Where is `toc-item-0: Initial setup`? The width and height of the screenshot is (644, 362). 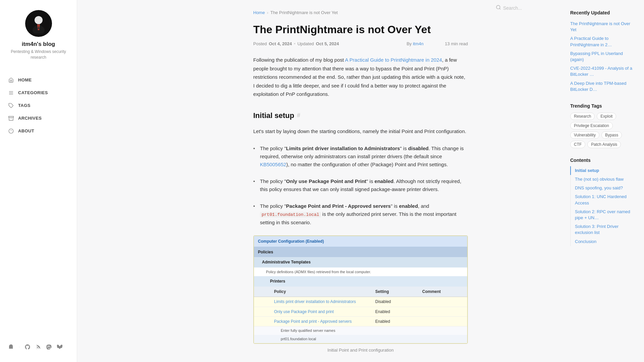
toc-item-0: Initial setup is located at coordinates (604, 171).